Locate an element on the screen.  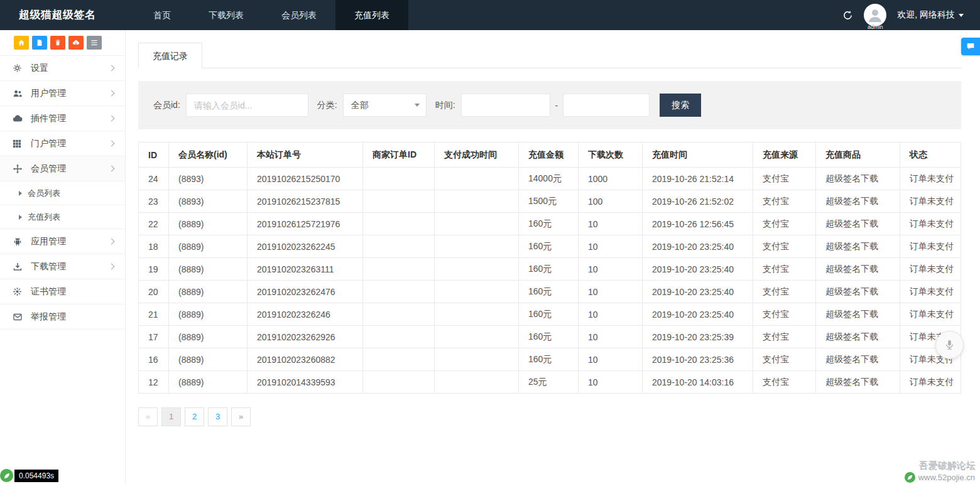
sidebar-item-certificate-management: 证书管理 is located at coordinates (63, 292).